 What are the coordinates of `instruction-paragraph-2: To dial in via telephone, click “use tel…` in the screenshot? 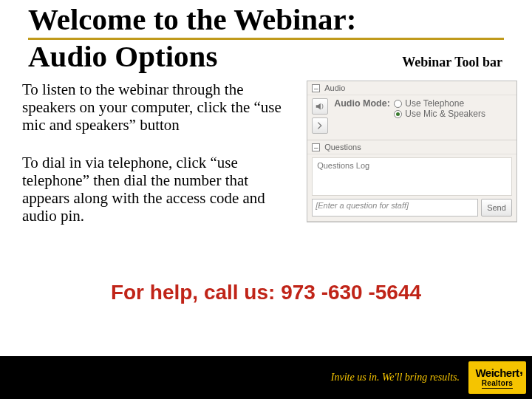 It's located at (160, 189).